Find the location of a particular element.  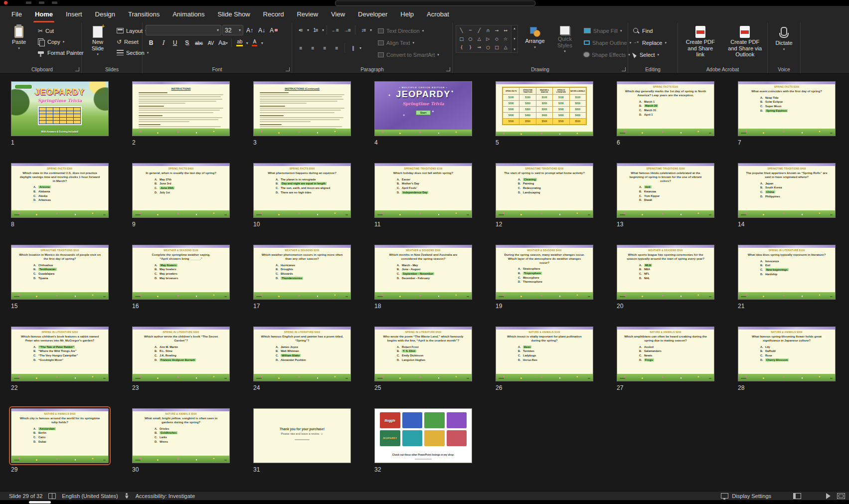

ribbon-tab-home: Home is located at coordinates (44, 14).